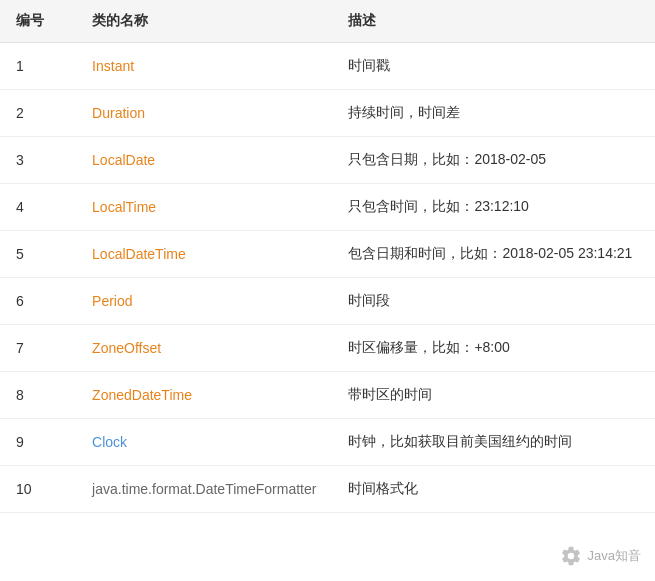  What do you see at coordinates (204, 160) in the screenshot?
I see `cell-class-name: LocalDate` at bounding box center [204, 160].